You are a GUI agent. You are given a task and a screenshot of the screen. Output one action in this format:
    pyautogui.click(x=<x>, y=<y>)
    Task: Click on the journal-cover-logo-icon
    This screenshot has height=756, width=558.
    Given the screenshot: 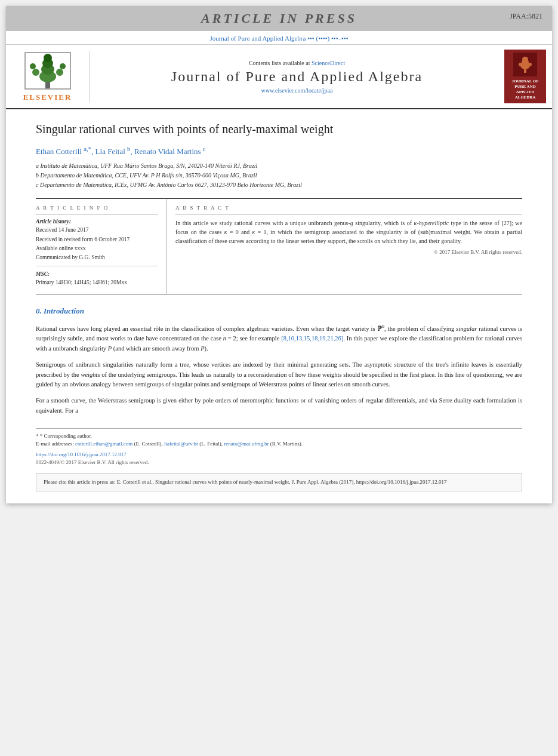 What is the action you would take?
    pyautogui.click(x=525, y=64)
    